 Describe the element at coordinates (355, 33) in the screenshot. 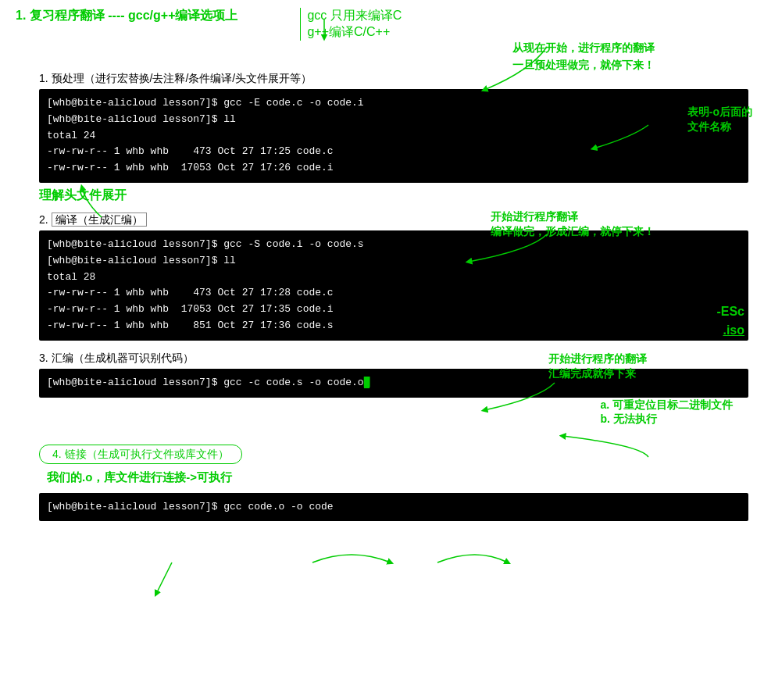

I see `gcc-note2: g++编译C/C++` at that location.